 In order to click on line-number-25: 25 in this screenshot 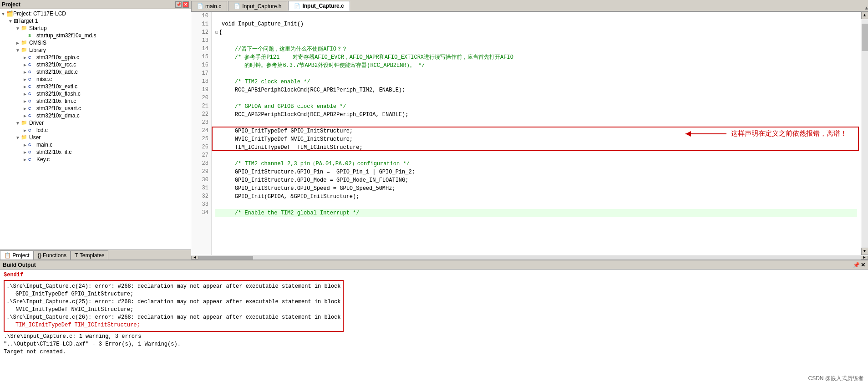, I will do `click(201, 139)`.